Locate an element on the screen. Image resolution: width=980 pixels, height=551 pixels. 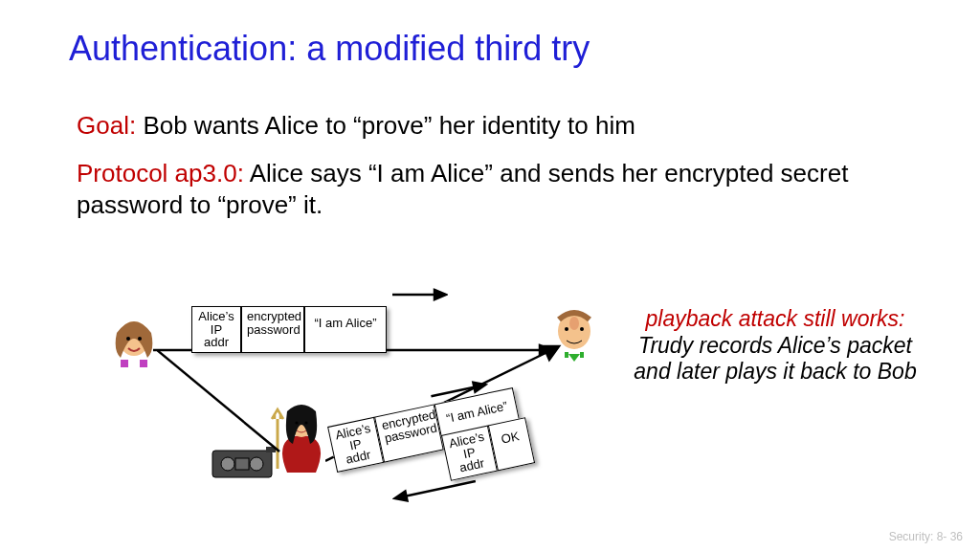
goal-text: Bob wants Alice to “prove” her identity … is located at coordinates (386, 125).